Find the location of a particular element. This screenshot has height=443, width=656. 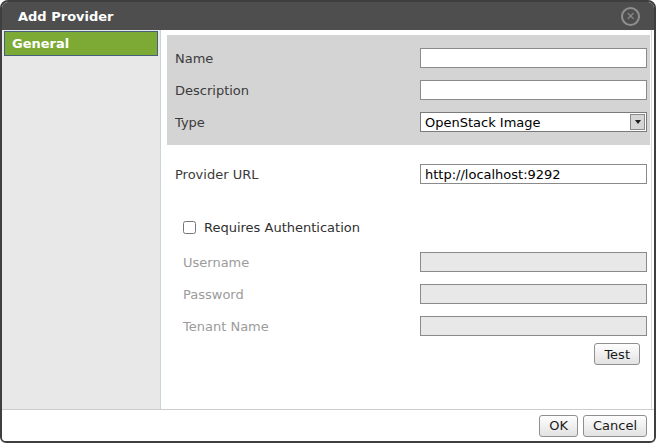

description-row: Description is located at coordinates (408, 90).